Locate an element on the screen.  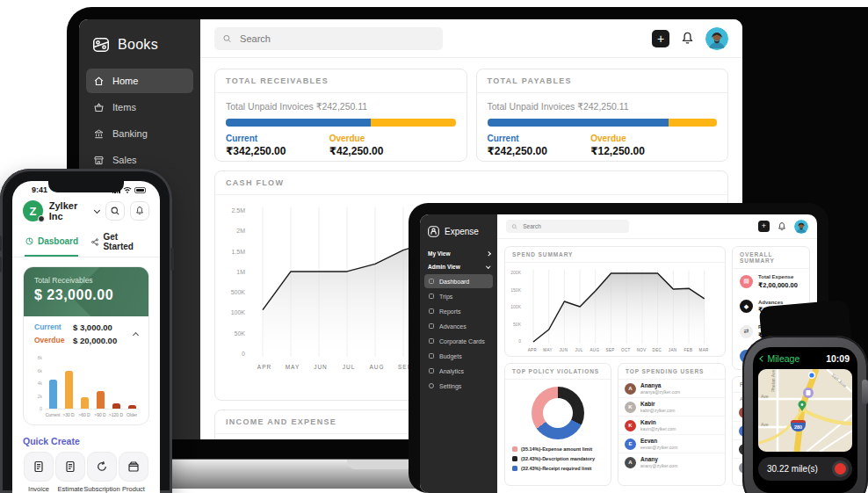
phone-notifications-button is located at coordinates (140, 211).